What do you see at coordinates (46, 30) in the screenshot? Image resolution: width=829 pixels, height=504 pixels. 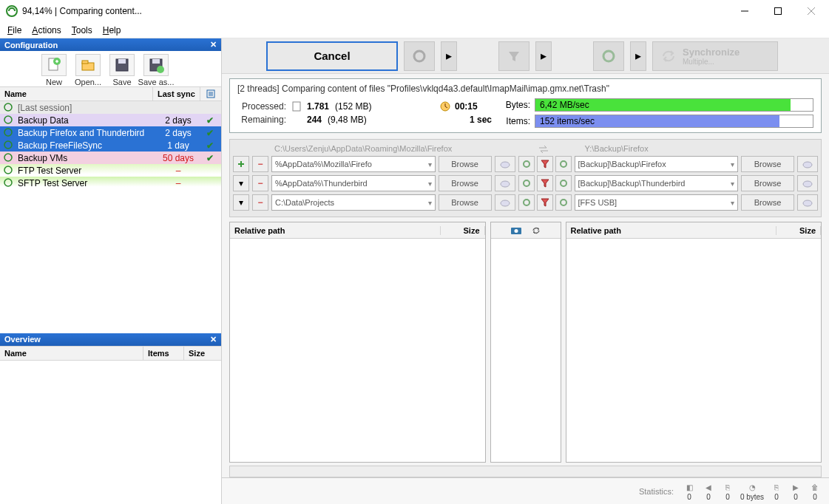 I see `menu-actions: Actions` at bounding box center [46, 30].